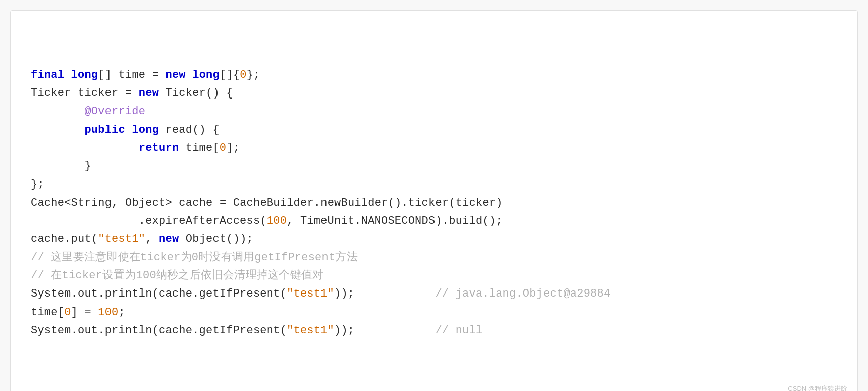  Describe the element at coordinates (310, 331) in the screenshot. I see `string-test1c: "test1"` at that location.